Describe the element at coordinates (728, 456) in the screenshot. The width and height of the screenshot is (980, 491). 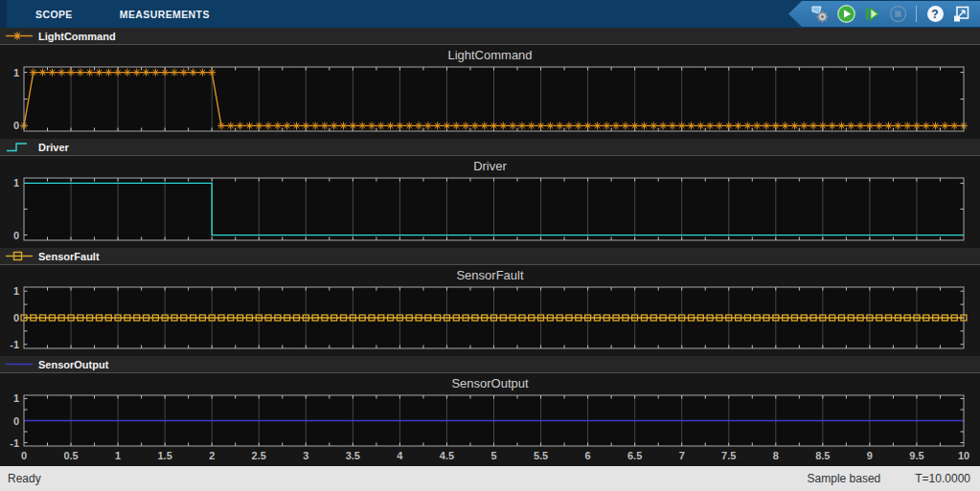
I see `svg-text: 7.5` at that location.